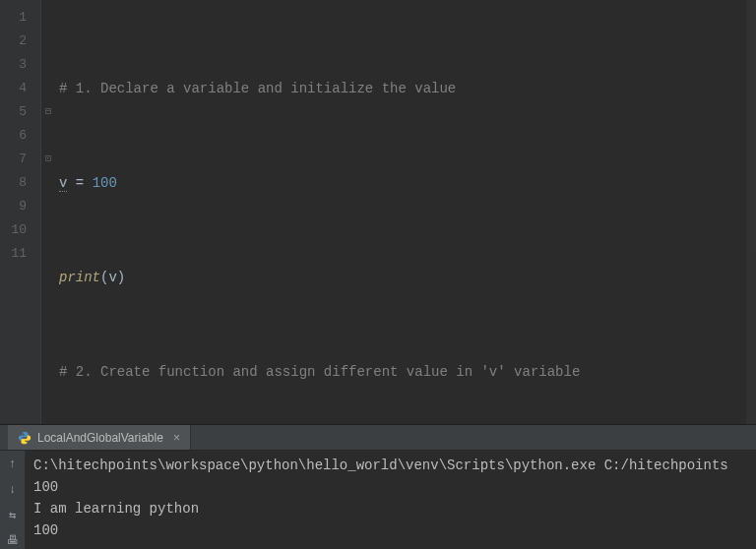  What do you see at coordinates (20, 89) in the screenshot?
I see `line-number: 4` at bounding box center [20, 89].